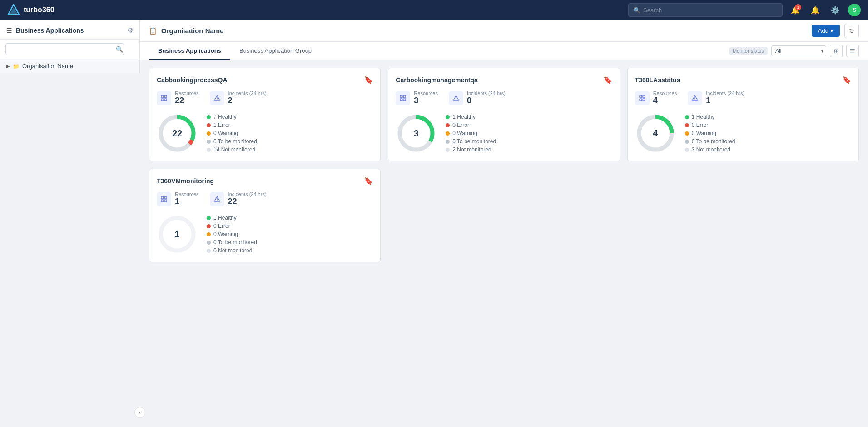 This screenshot has height=427, width=868. Describe the element at coordinates (247, 202) in the screenshot. I see `incidents-value: 22` at that location.